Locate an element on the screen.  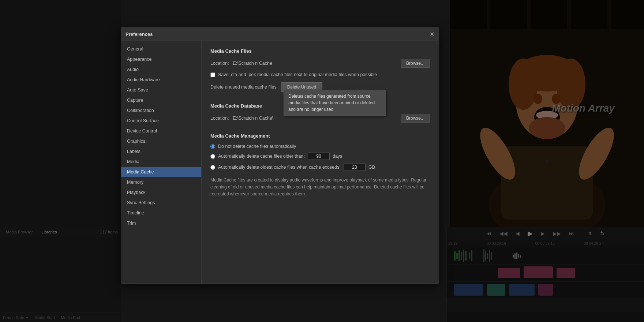
cache-mgmt-section-title: Media Cache Management is located at coordinates (320, 136).